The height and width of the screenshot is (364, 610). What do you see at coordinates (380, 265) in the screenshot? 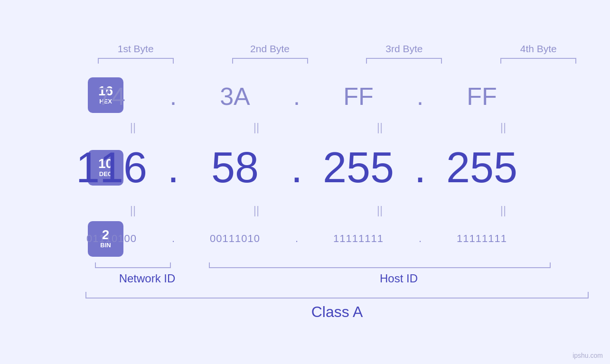
I see `host-bracket-cell` at bounding box center [380, 265].